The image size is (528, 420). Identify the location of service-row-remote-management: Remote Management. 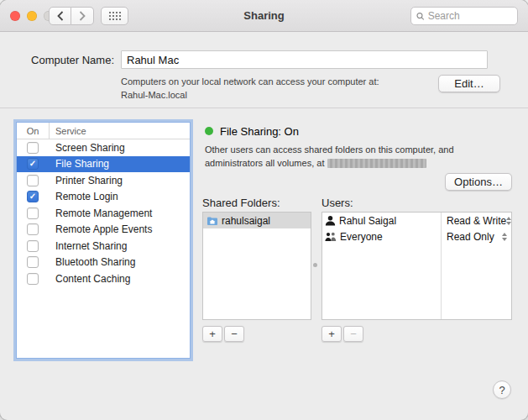
(103, 213).